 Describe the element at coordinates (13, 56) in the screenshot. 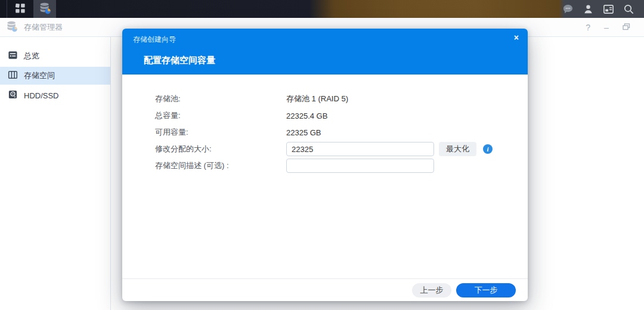

I see `overview-icon` at that location.